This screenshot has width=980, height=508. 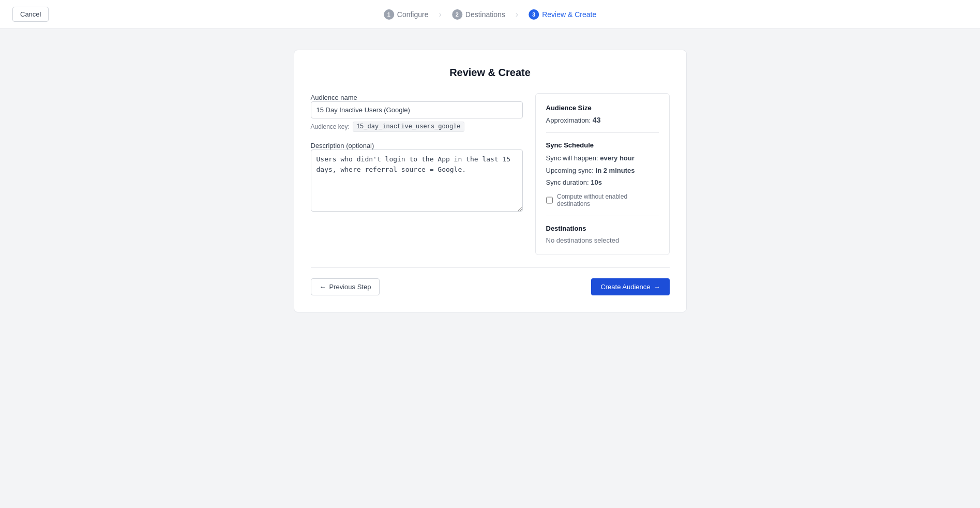 What do you see at coordinates (417, 110) in the screenshot?
I see `audience-name-input` at bounding box center [417, 110].